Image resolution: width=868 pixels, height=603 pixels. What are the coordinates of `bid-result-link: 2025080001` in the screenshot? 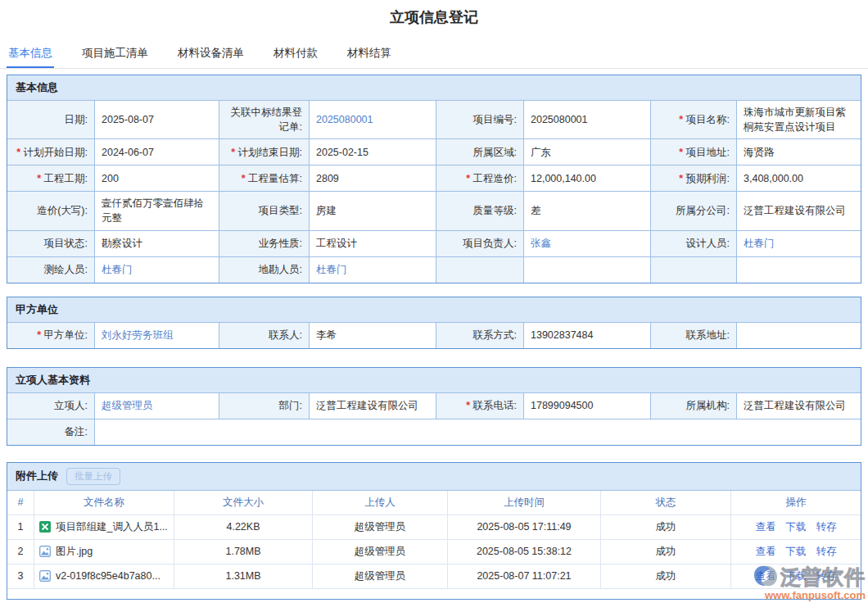 It's located at (345, 120).